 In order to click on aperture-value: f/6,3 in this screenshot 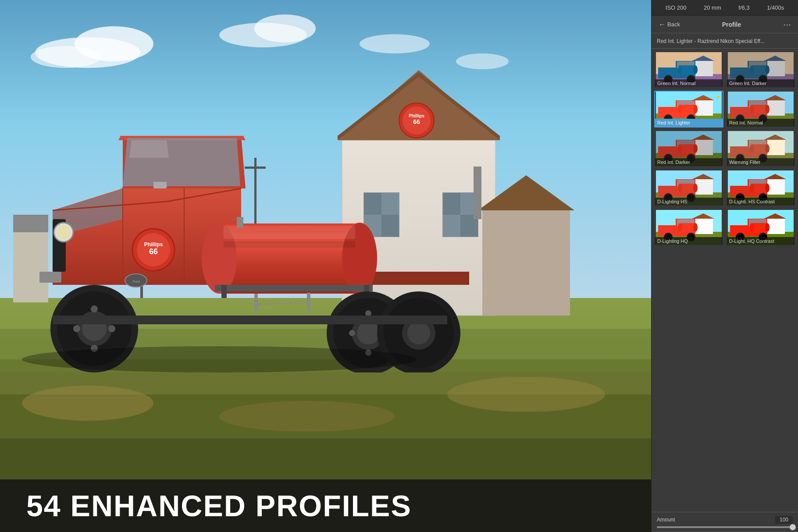, I will do `click(744, 8)`.